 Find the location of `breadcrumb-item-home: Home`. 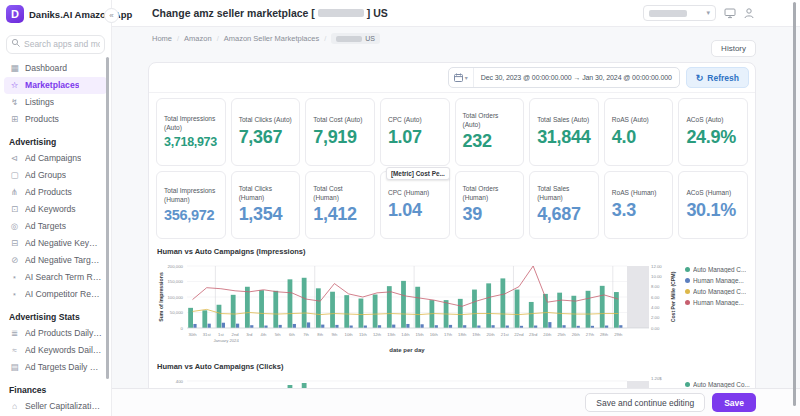

breadcrumb-item-home: Home is located at coordinates (162, 38).